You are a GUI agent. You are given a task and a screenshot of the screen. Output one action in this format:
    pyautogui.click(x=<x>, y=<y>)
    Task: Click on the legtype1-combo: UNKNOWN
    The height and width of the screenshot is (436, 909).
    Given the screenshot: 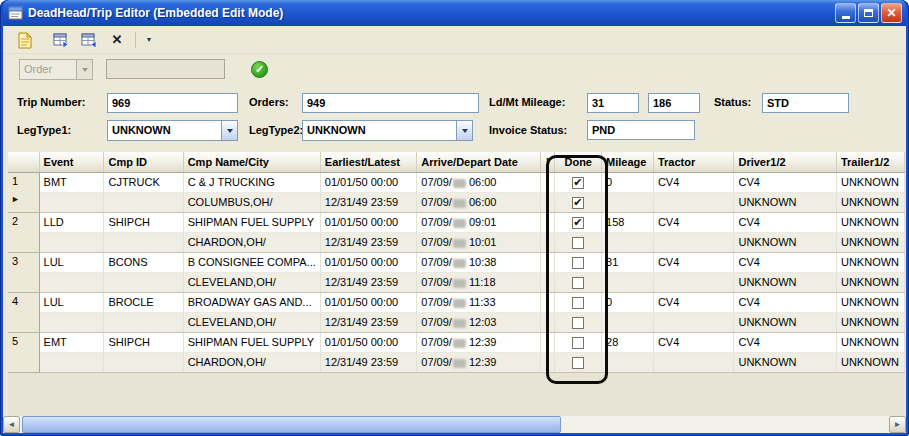 What is the action you would take?
    pyautogui.click(x=172, y=130)
    